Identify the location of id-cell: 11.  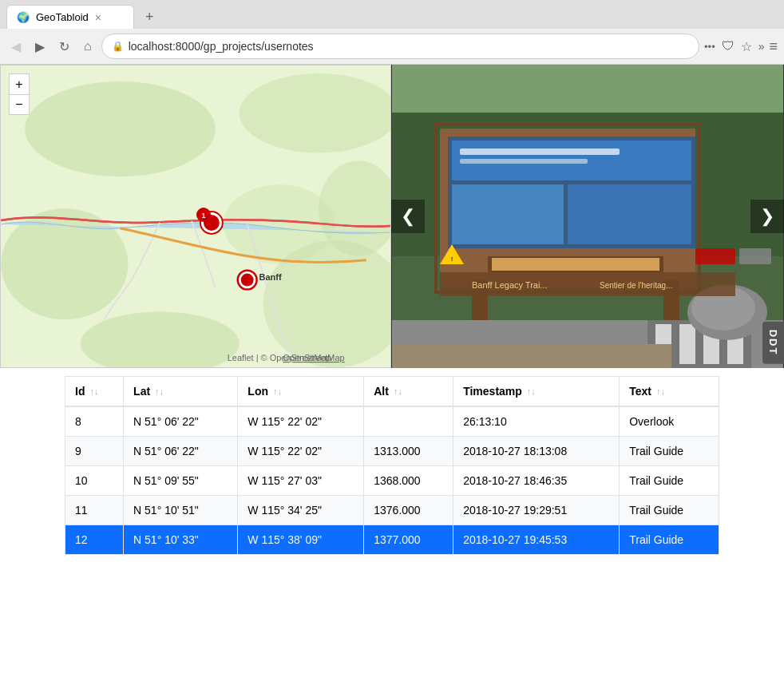
(94, 511).